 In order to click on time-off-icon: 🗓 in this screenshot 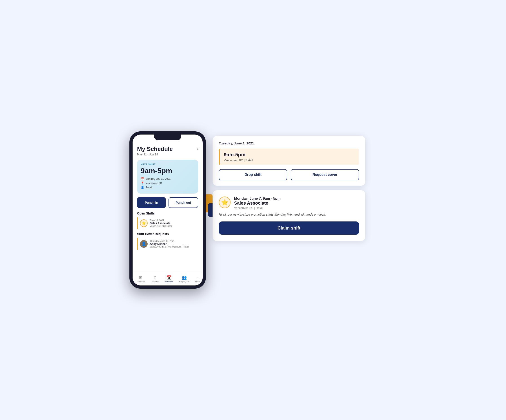, I will do `click(155, 278)`.